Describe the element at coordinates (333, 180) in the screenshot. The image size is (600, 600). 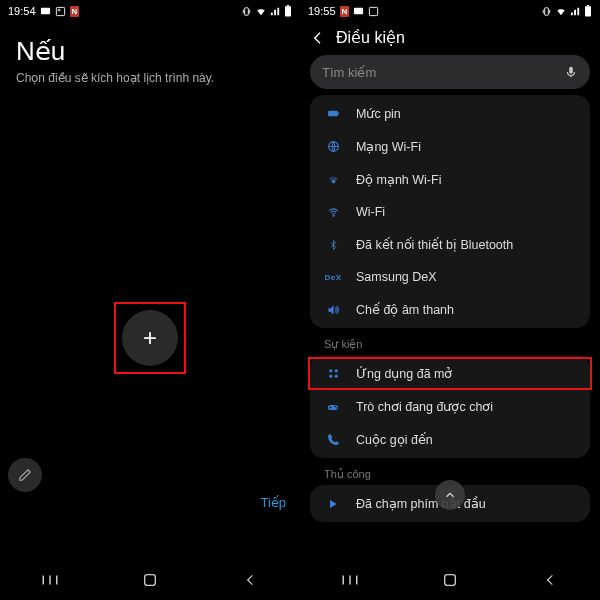
I see `wifi-strength-icon` at that location.